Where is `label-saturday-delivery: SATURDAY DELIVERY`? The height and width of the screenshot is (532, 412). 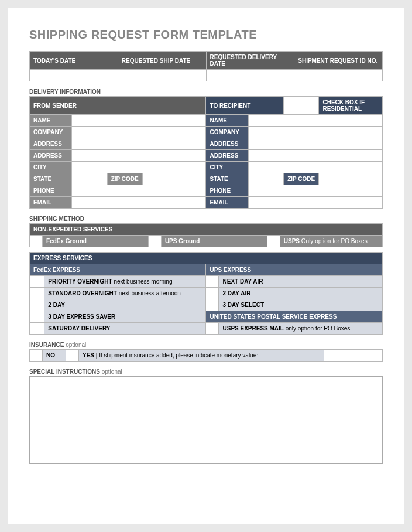 label-saturday-delivery: SATURDAY DELIVERY is located at coordinates (125, 329).